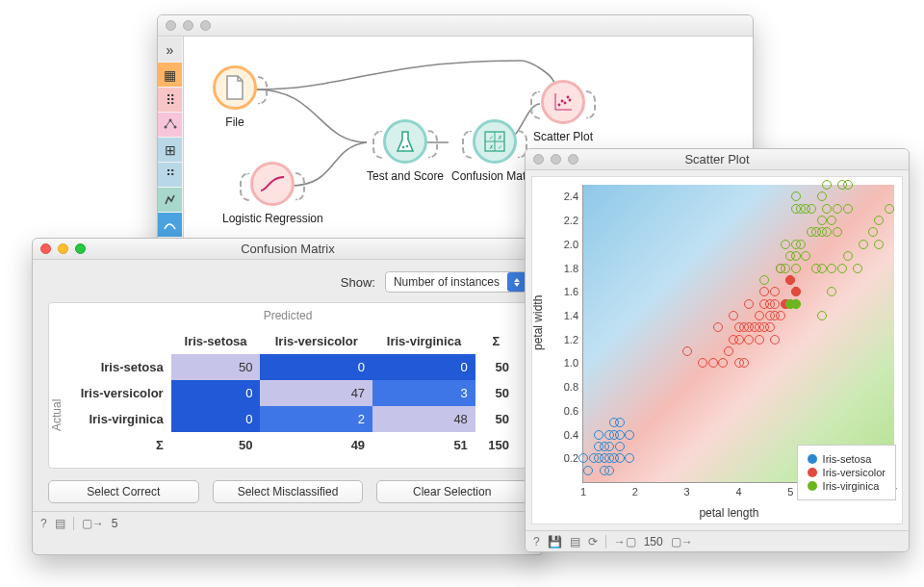  I want to click on tool-model-icon, so click(169, 125).